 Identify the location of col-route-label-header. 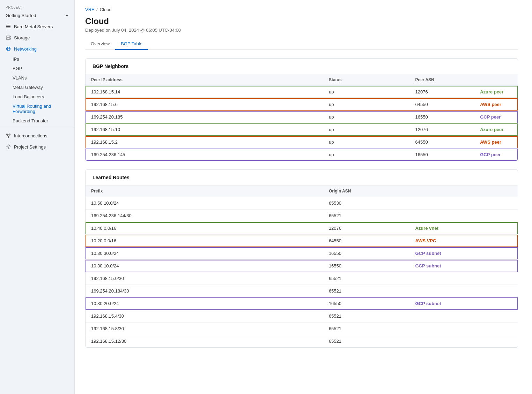
(464, 191).